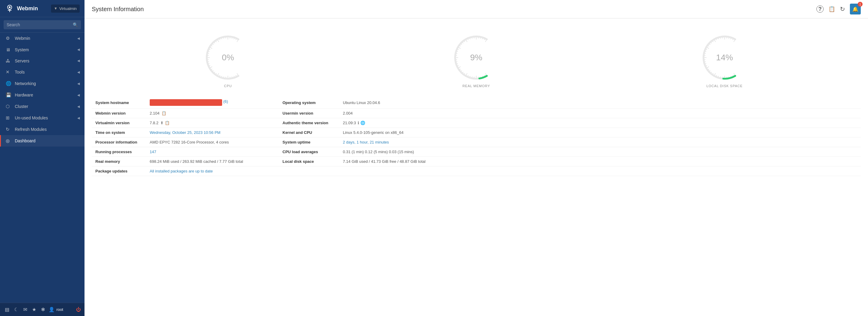 The image size is (868, 316). What do you see at coordinates (379, 152) in the screenshot?
I see `info-text: 0.31 (1 min) 0.12 (5 mins) 0.03 (15 mins…` at bounding box center [379, 152].